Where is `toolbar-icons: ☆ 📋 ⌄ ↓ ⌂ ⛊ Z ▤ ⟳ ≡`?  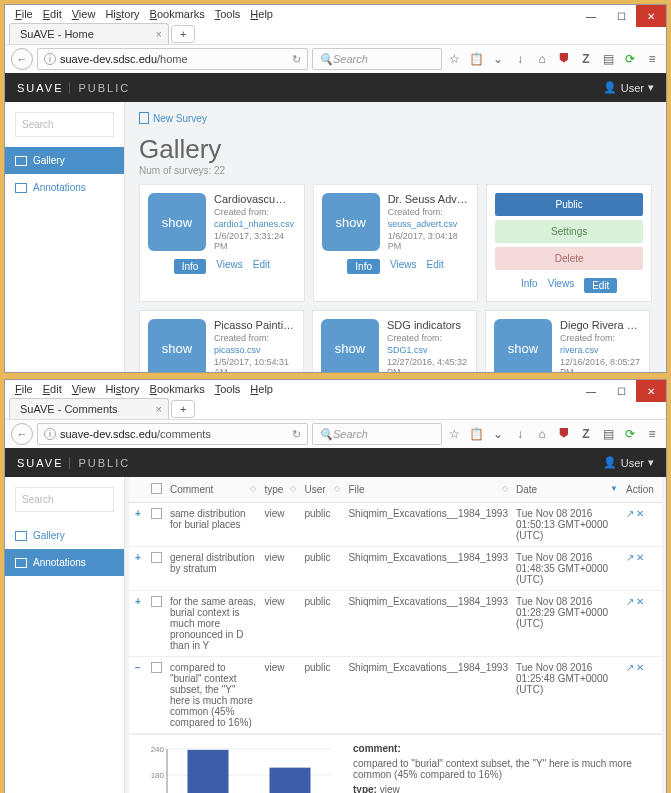
toolbar-icons: ☆ 📋 ⌄ ↓ ⌂ ⛊ Z ▤ ⟳ ≡ is located at coordinates (553, 59).